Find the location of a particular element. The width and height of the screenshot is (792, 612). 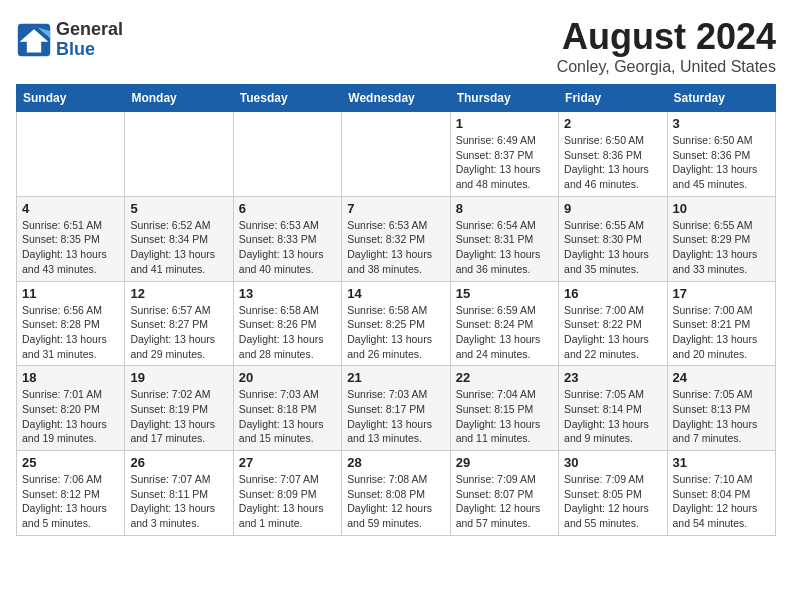

calendar-cell: 19Sunrise: 7:02 AM Sunset: 8:19 PM Dayli… is located at coordinates (179, 408).